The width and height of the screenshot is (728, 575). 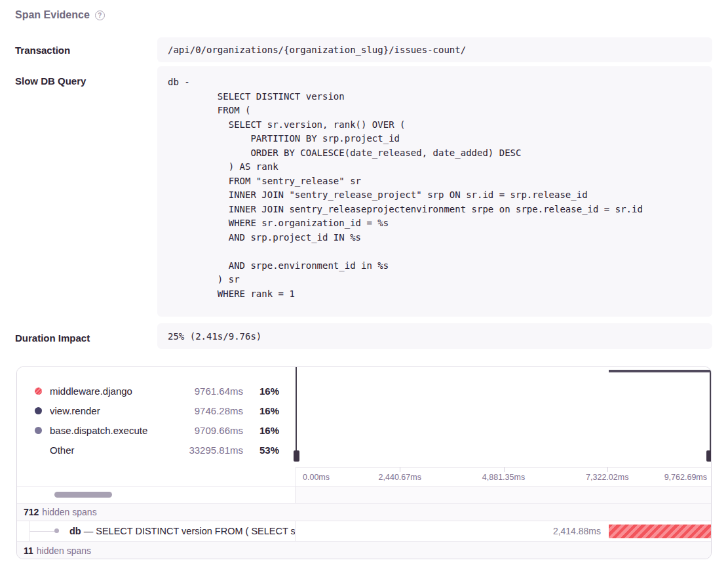 What do you see at coordinates (296, 456) in the screenshot?
I see `minimap-left-handle` at bounding box center [296, 456].